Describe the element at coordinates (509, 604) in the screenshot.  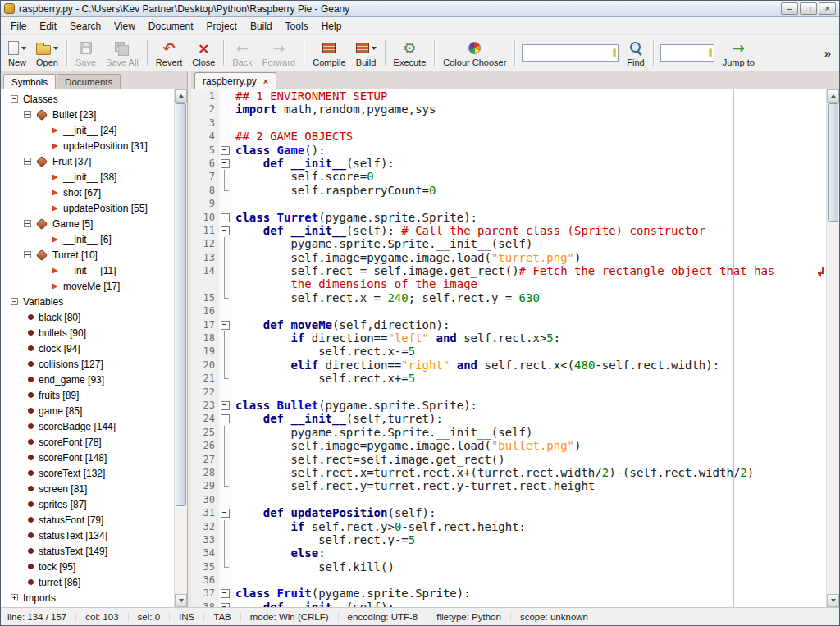
I see `code-line: 38 def __init__(self):` at that location.